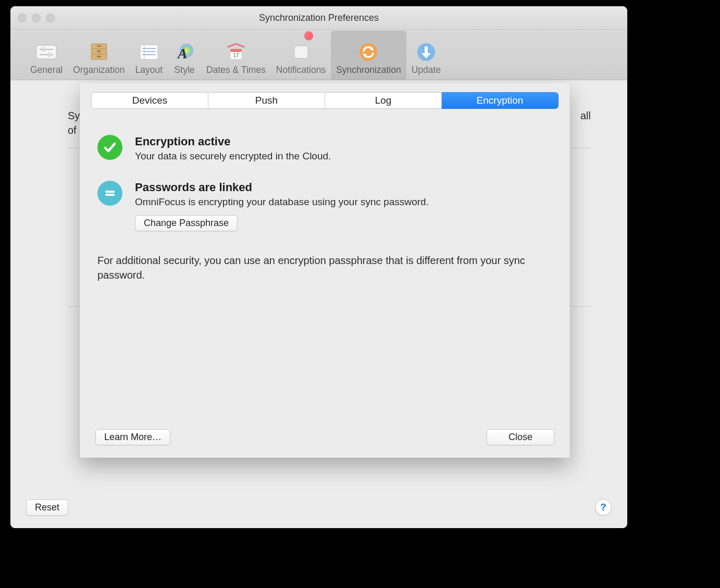 Image resolution: width=720 pixels, height=588 pixels. What do you see at coordinates (46, 52) in the screenshot?
I see `sliders-icon` at bounding box center [46, 52].